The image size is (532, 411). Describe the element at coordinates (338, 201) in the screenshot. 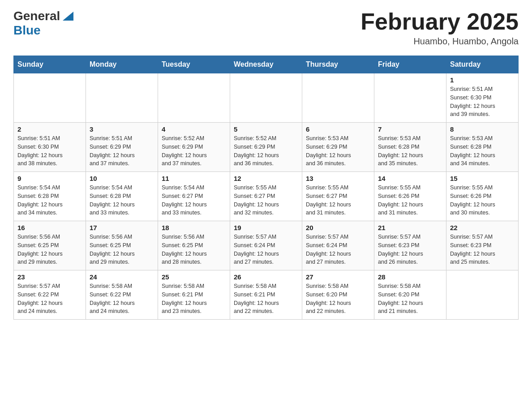

I see `day-info: Sunrise: 5:55 AMSunset: 6:27 PMDaylight:…` at that location.